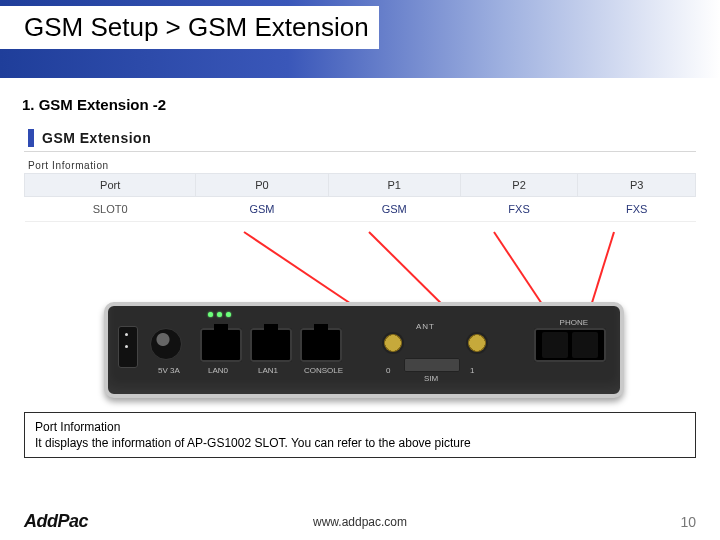 The width and height of the screenshot is (720, 540). Describe the element at coordinates (169, 370) in the screenshot. I see `power-label: 5V 3A` at that location.